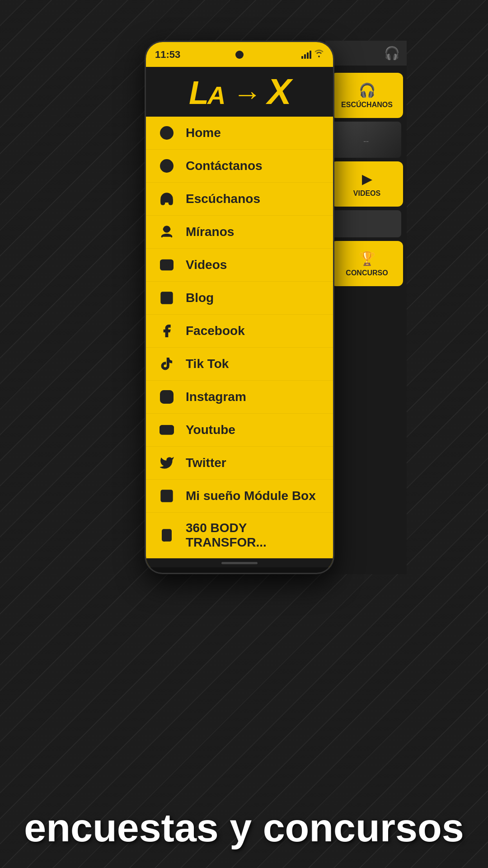 This screenshot has height=868, width=488. What do you see at coordinates (367, 264) in the screenshot?
I see `peek-concurso-button: 🏆 CONCURSO` at bounding box center [367, 264].